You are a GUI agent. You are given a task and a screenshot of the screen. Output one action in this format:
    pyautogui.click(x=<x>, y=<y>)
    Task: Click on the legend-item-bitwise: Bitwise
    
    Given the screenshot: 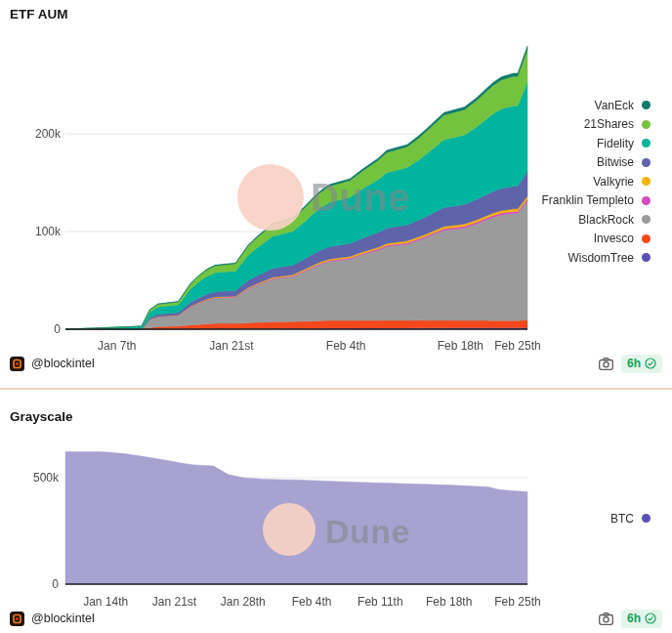 What is the action you would take?
    pyautogui.click(x=623, y=163)
    